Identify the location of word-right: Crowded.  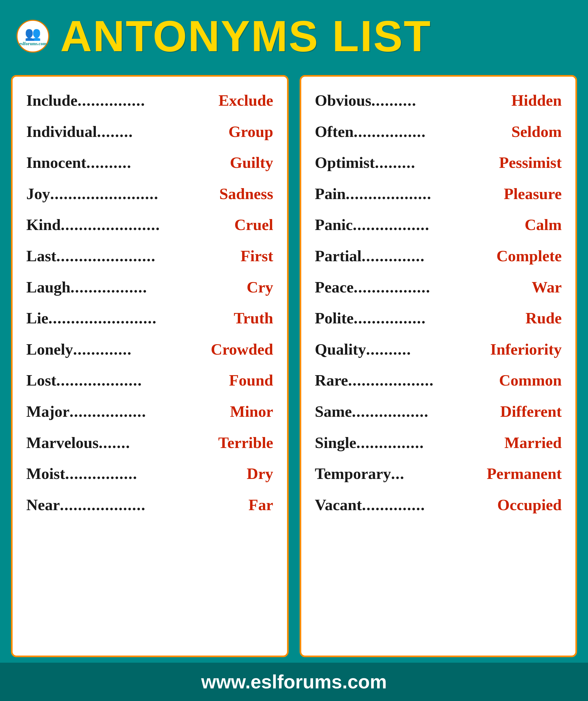
(242, 349).